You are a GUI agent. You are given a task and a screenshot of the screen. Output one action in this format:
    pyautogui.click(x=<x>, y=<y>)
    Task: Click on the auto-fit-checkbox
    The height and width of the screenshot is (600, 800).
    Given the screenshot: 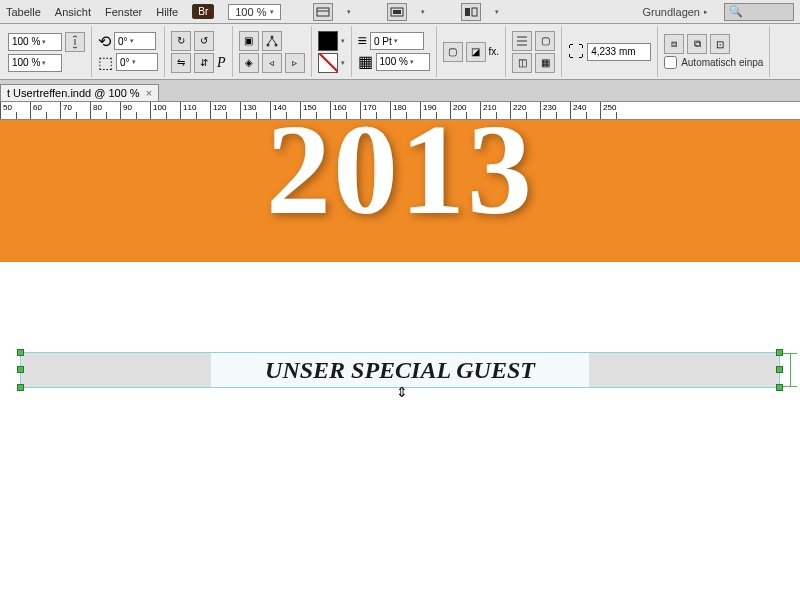 What is the action you would take?
    pyautogui.click(x=670, y=62)
    